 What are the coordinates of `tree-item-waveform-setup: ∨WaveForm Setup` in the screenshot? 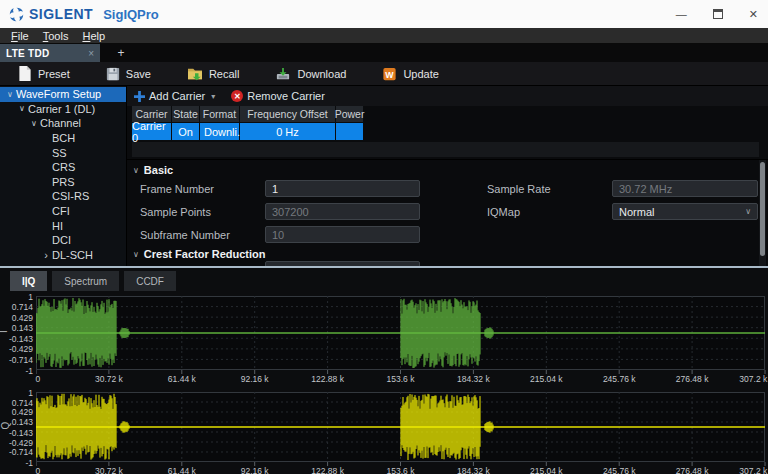 It's located at (63, 94).